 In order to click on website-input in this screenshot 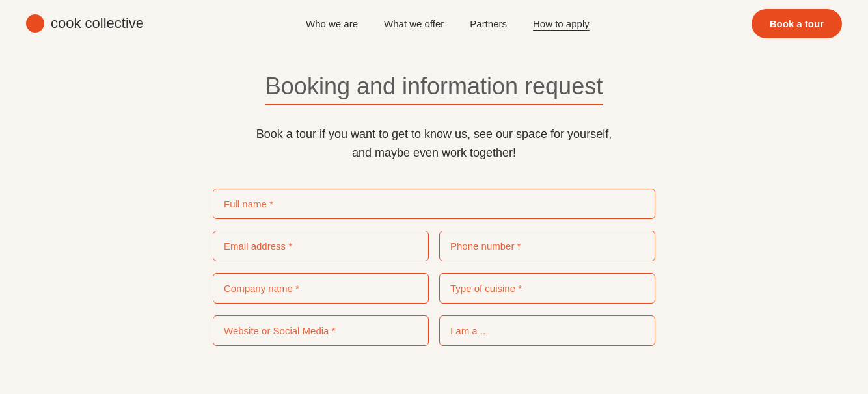, I will do `click(321, 330)`.